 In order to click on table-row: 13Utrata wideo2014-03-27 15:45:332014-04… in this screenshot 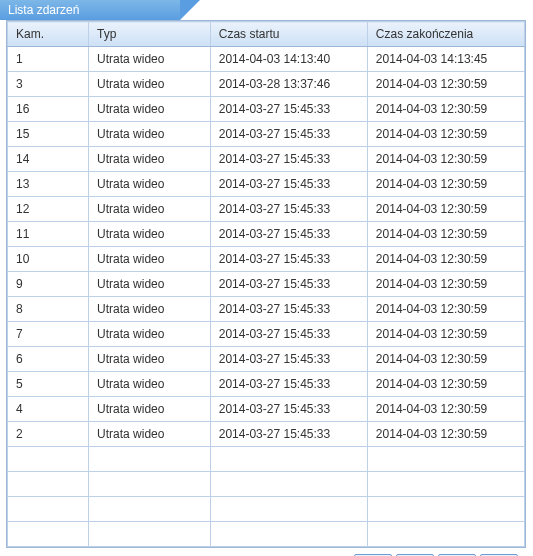, I will do `click(266, 184)`.